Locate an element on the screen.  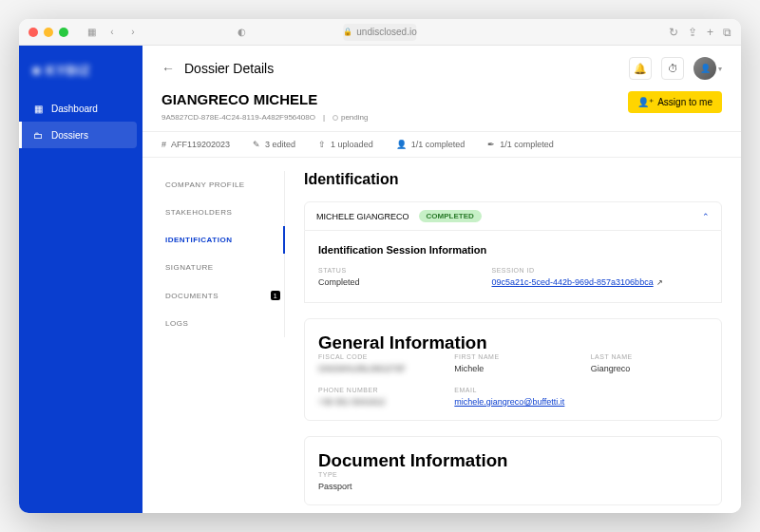
upload-icon: ⇧ is located at coordinates (322, 144).